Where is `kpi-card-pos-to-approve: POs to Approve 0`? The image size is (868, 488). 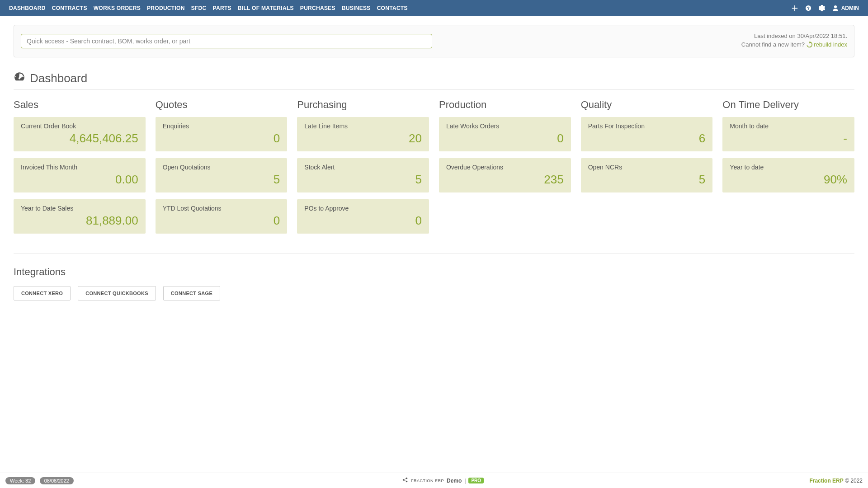 kpi-card-pos-to-approve: POs to Approve 0 is located at coordinates (363, 216).